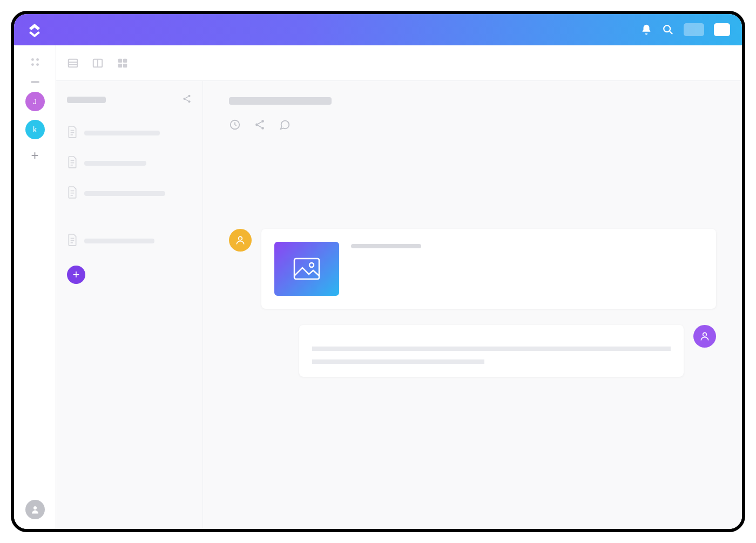 The height and width of the screenshot is (543, 756). I want to click on document-actions, so click(473, 126).